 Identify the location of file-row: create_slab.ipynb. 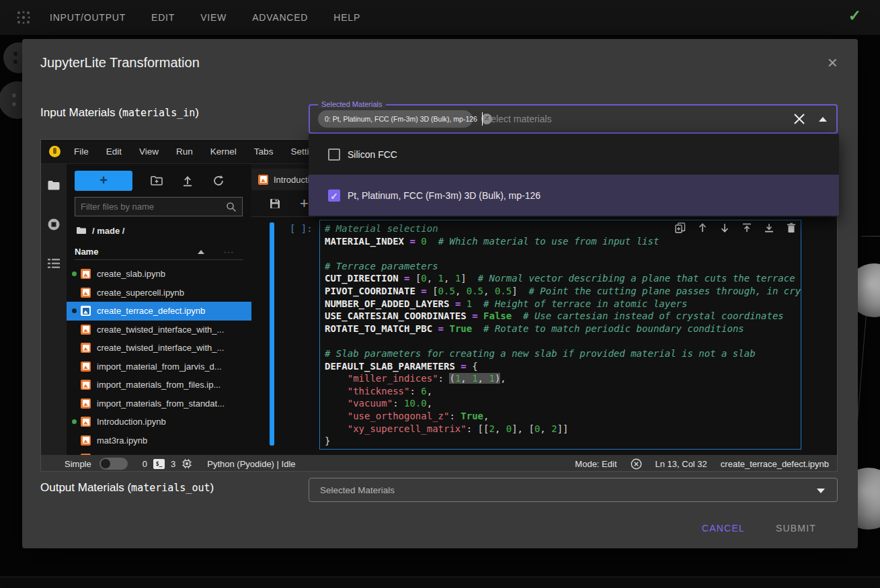
(159, 274).